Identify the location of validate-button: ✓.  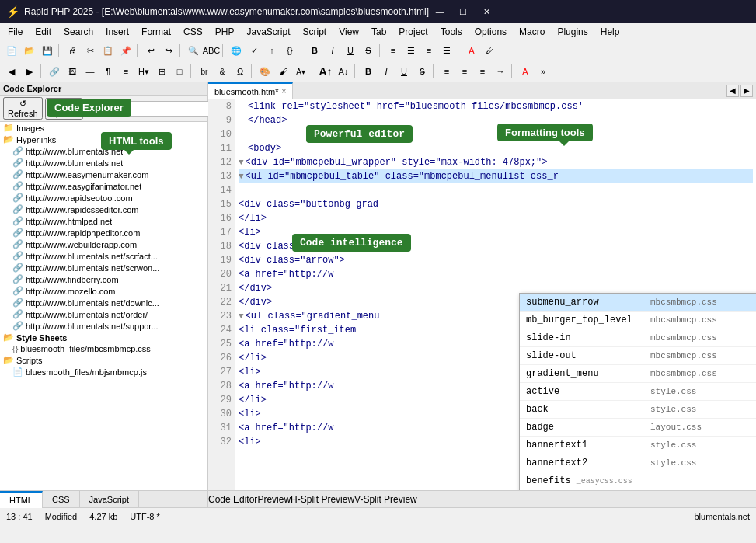
(254, 50).